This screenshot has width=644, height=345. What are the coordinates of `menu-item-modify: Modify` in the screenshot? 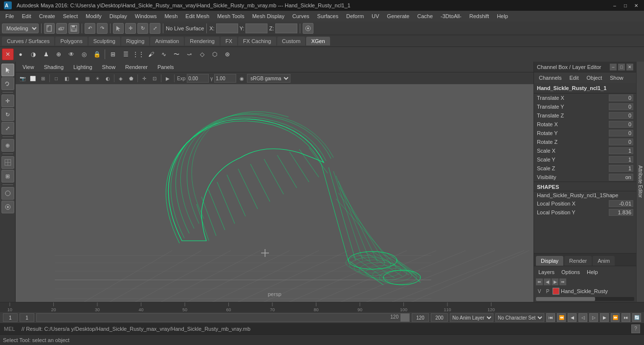 It's located at (93, 16).